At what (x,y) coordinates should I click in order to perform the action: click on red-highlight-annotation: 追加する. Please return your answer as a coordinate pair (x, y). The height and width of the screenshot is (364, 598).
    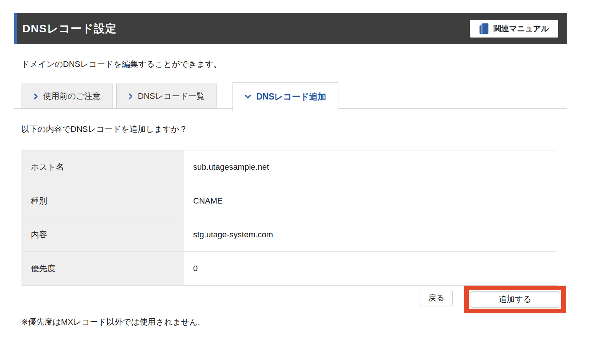
    Looking at the image, I should click on (515, 299).